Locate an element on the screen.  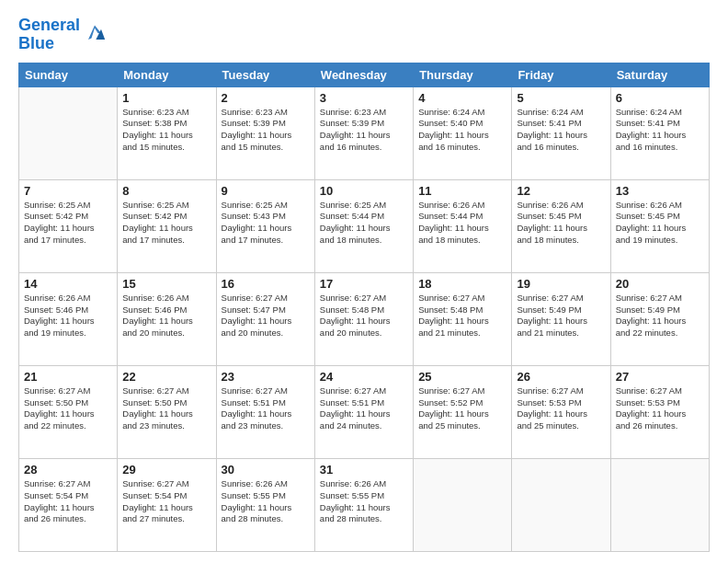
cell-sun-info: Sunrise: 6:27 AM Sunset: 5:47 PM Dayligh… is located at coordinates (266, 316).